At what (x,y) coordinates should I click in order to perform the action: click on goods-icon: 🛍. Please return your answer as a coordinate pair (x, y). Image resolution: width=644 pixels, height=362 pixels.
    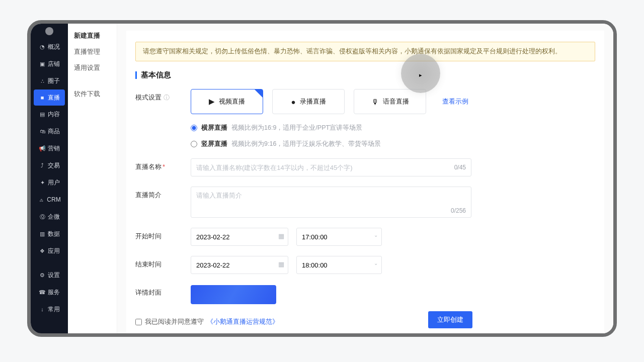
    Looking at the image, I should click on (42, 131).